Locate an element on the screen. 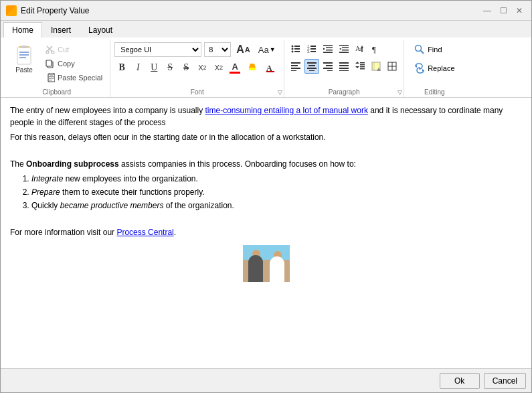 The image size is (532, 393). find-button: Find is located at coordinates (428, 50).